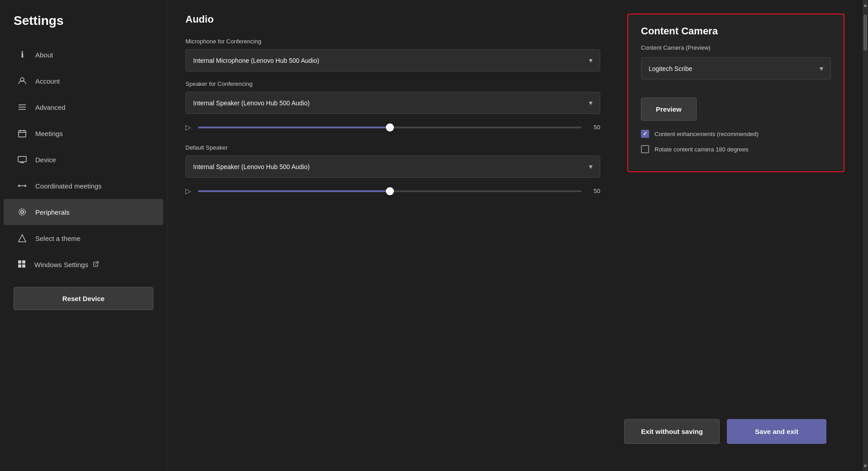  Describe the element at coordinates (188, 191) in the screenshot. I see `default-speaker-play-icon: ▷` at that location.